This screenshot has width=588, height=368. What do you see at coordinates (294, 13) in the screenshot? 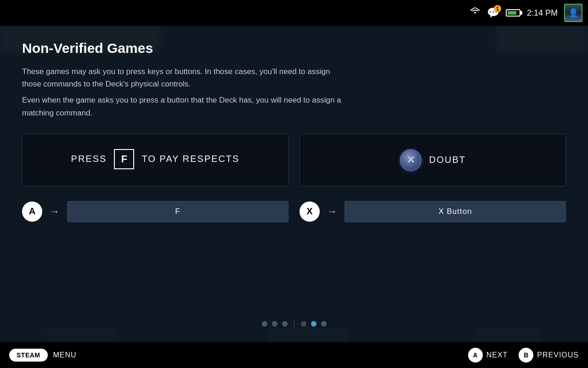
I see `topbar: 💬 1 2:14 PM 👤` at bounding box center [294, 13].